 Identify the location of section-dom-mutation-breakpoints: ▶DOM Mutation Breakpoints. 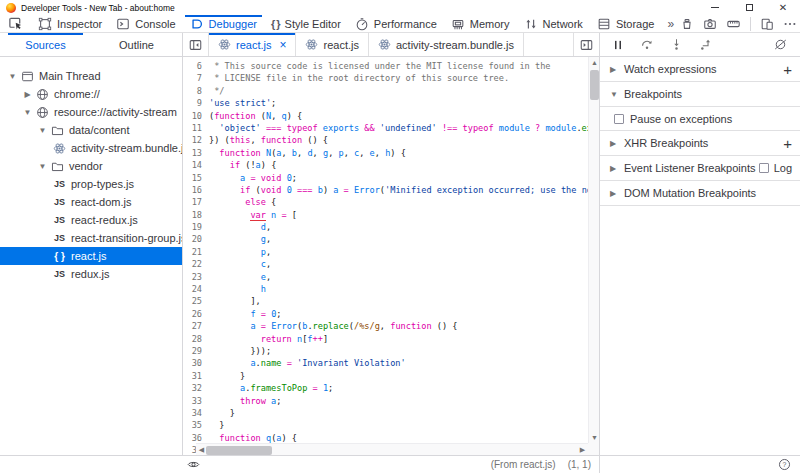
(700, 194).